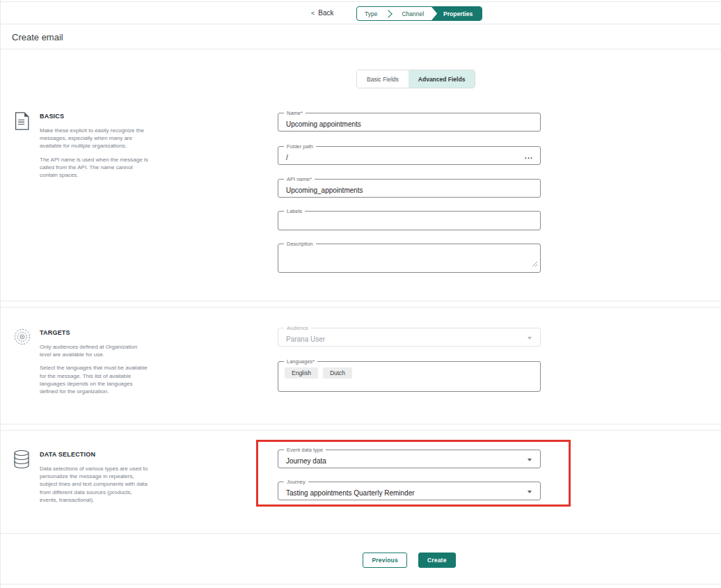 This screenshot has height=588, width=721. What do you see at coordinates (95, 138) in the screenshot?
I see `basics-paragraph: Make these explicit to easily recognize …` at bounding box center [95, 138].